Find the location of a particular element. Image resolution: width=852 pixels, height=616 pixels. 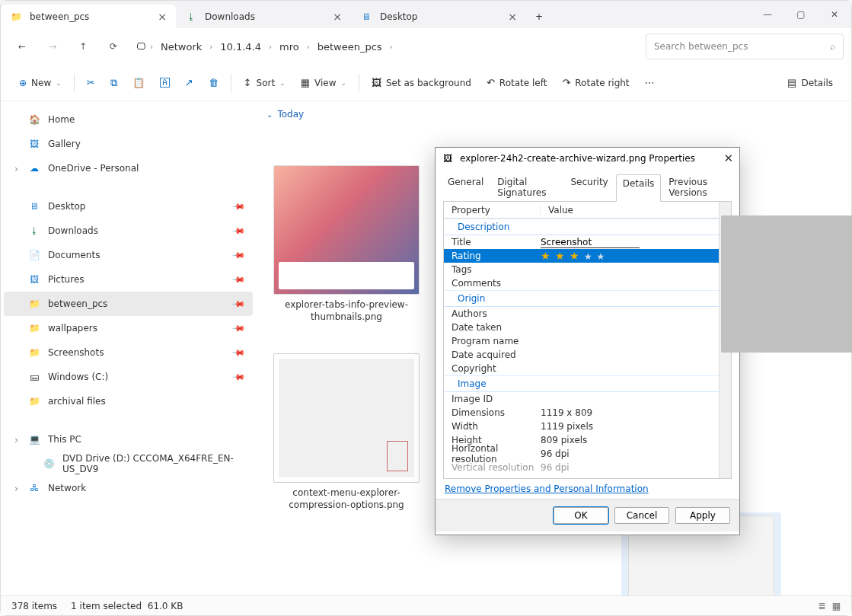

breadcrumb-between-pcs: between_pcs is located at coordinates (350, 47).